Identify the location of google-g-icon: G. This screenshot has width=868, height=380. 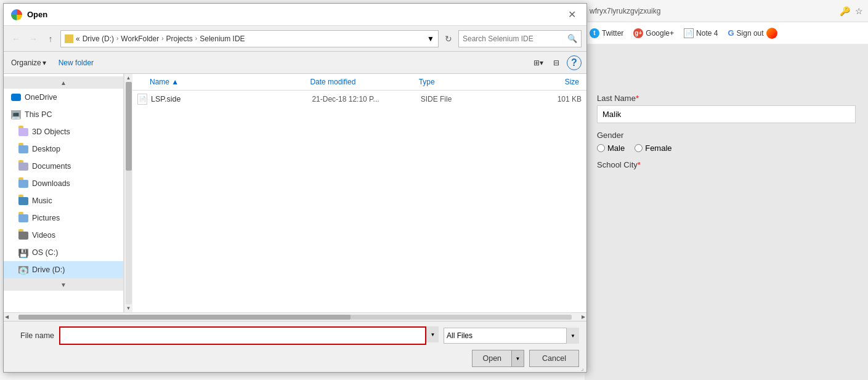
(731, 33).